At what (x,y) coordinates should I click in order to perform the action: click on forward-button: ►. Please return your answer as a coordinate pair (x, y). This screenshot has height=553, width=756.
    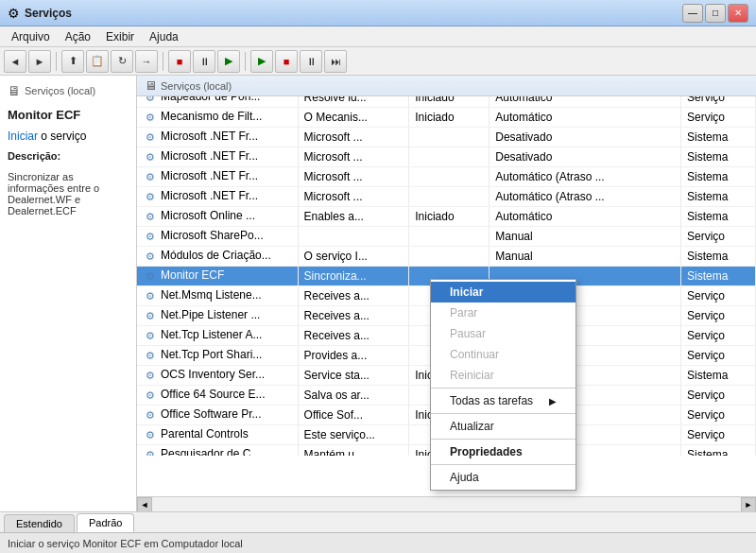
    Looking at the image, I should click on (40, 61).